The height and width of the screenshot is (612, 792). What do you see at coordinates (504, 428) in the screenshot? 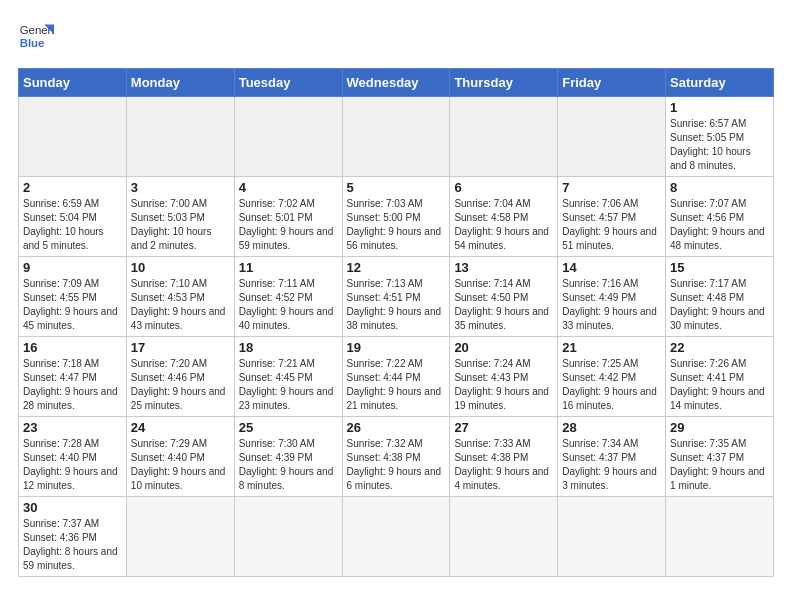
I see `day-number: 27` at bounding box center [504, 428].